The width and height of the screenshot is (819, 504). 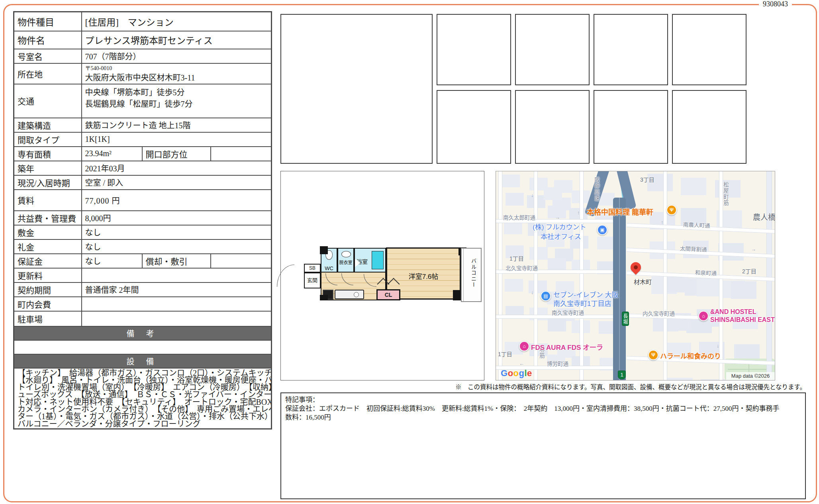 What do you see at coordinates (725, 194) in the screenshot?
I see `street-label-vertical: 松屋町筋` at bounding box center [725, 194].